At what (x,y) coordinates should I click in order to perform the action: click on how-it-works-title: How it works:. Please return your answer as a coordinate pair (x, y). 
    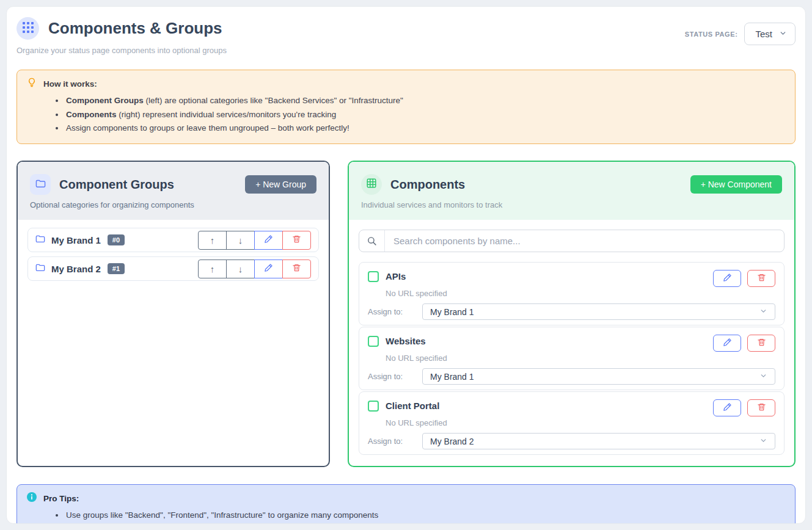
    Looking at the image, I should click on (70, 84).